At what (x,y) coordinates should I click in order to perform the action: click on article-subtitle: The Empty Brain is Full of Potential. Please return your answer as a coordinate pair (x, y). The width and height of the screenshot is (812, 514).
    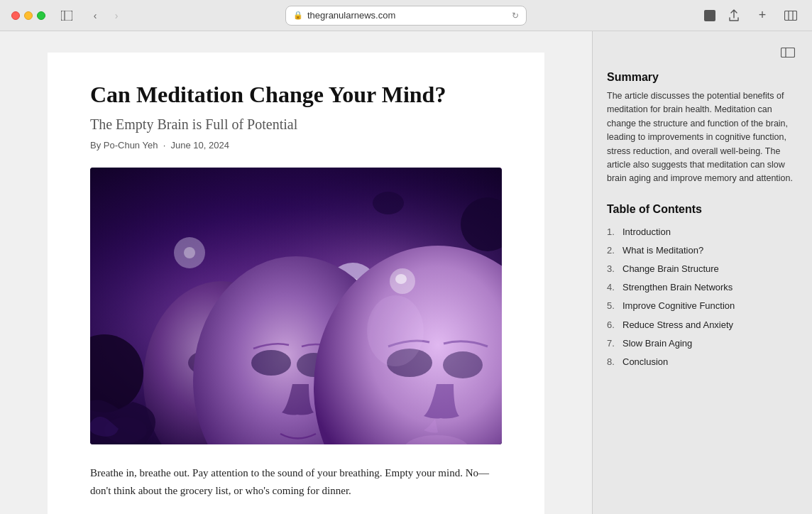
    Looking at the image, I should click on (296, 125).